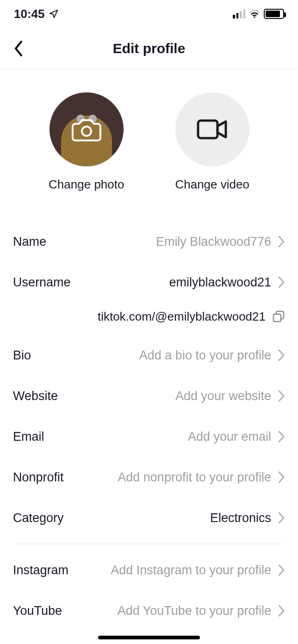 Image resolution: width=298 pixels, height=644 pixels. I want to click on row-username-value: emilyblackwood21, so click(220, 283).